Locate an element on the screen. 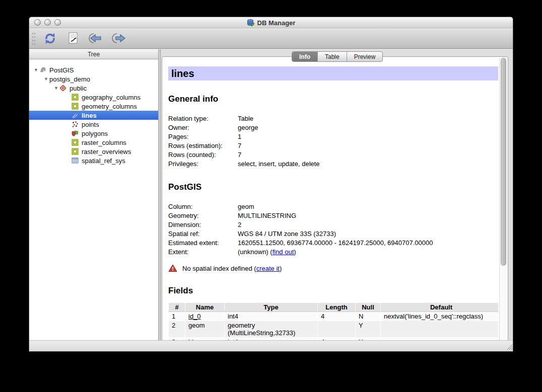 This screenshot has width=542, height=392. cell-type: int4 is located at coordinates (271, 317).